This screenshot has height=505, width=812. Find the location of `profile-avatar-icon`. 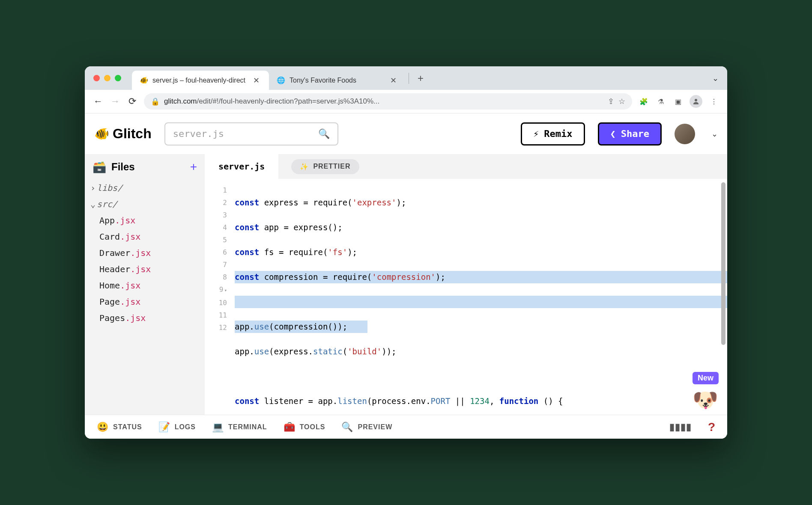

profile-avatar-icon is located at coordinates (696, 101).